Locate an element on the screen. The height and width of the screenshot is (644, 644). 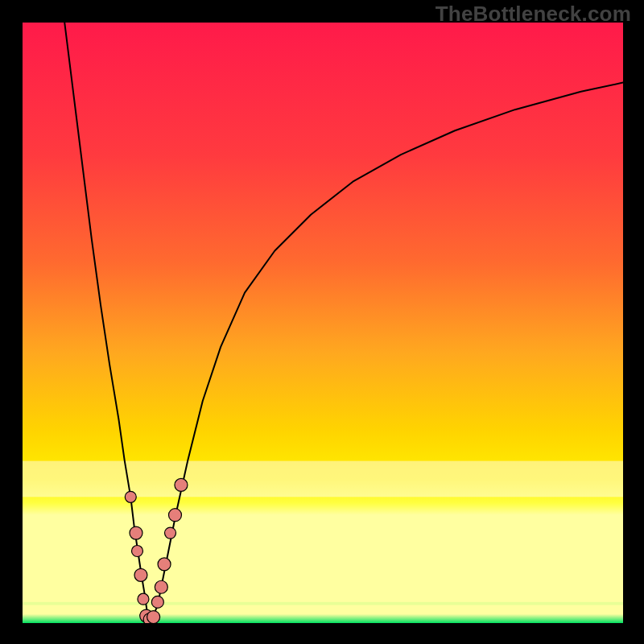
watermark-text: TheBottleneck.com is located at coordinates (533, 14).